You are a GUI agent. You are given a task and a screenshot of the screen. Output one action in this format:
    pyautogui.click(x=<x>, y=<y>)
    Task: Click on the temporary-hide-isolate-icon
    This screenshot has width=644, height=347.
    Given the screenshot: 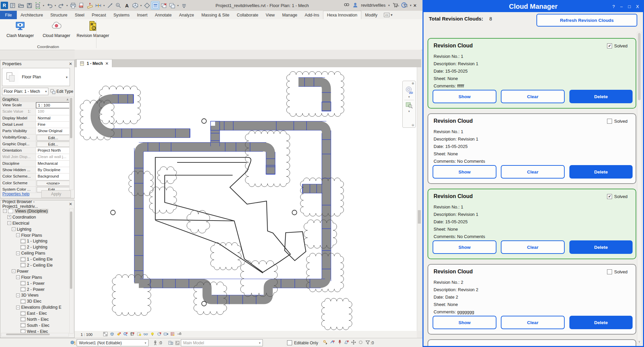 What is the action you would take?
    pyautogui.click(x=146, y=334)
    